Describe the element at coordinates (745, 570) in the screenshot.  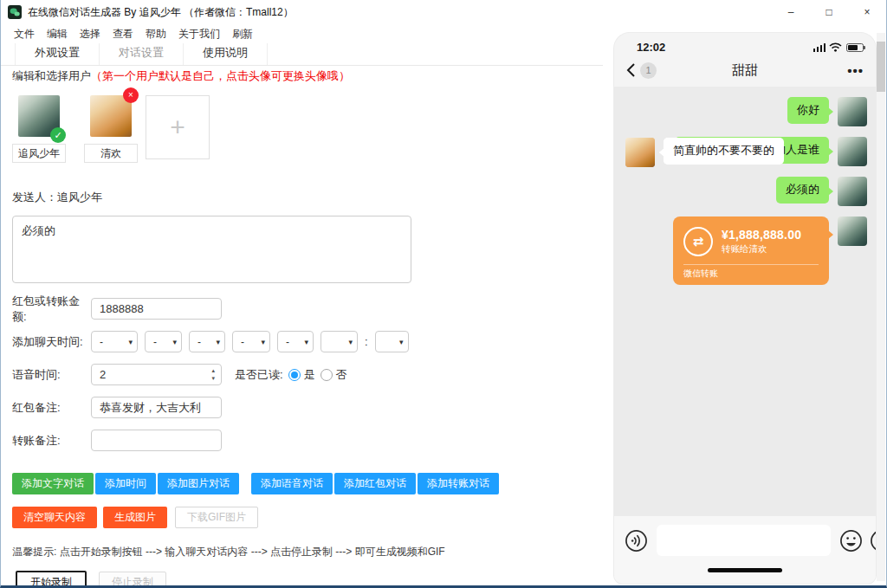
I see `home-indicator` at that location.